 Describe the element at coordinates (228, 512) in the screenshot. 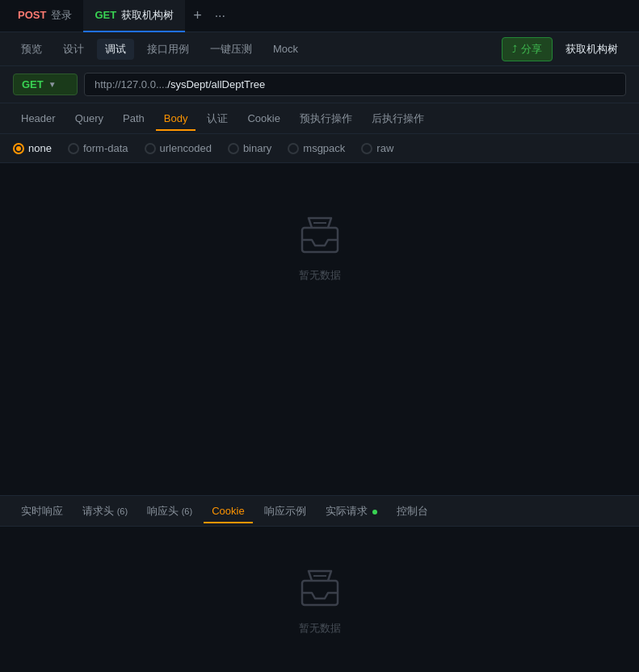

I see `bottom-tab-cookie: Cookie` at that location.